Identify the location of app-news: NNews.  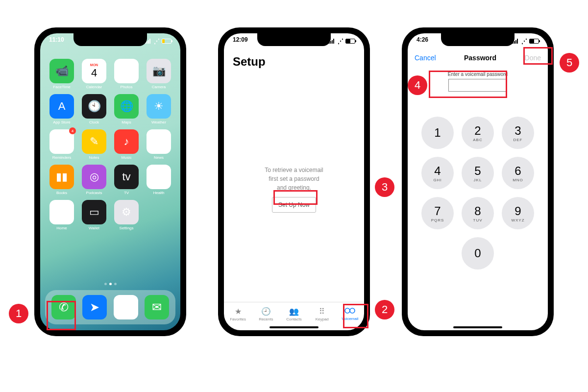
(159, 145).